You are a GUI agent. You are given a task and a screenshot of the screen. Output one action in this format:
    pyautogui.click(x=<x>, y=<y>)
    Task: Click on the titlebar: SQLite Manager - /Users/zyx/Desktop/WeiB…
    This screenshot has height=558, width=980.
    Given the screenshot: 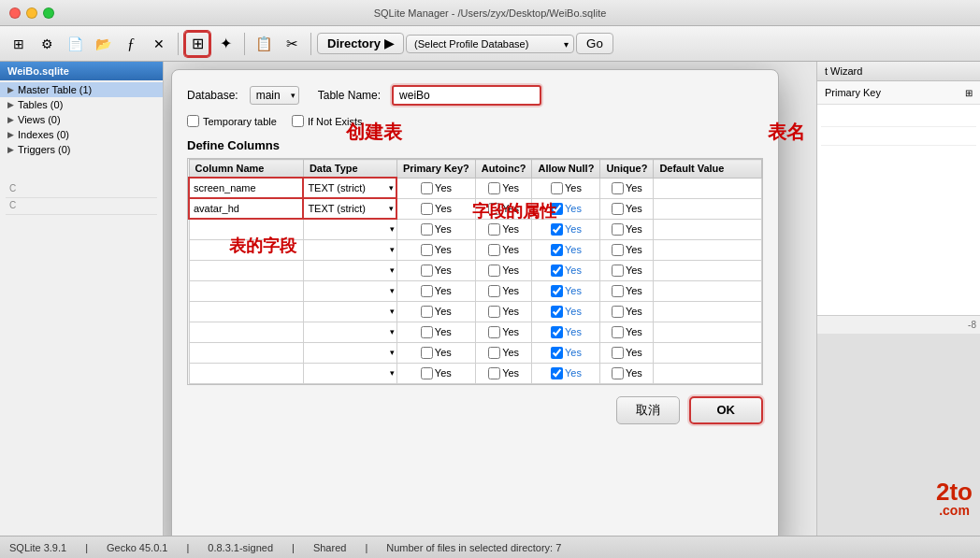 What is the action you would take?
    pyautogui.click(x=490, y=13)
    